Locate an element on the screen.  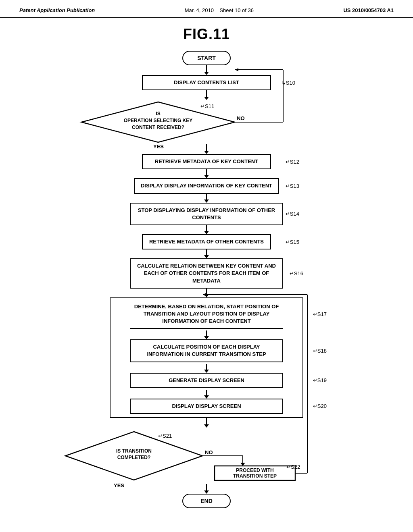
s14-label: ↵S14 is located at coordinates (292, 214).